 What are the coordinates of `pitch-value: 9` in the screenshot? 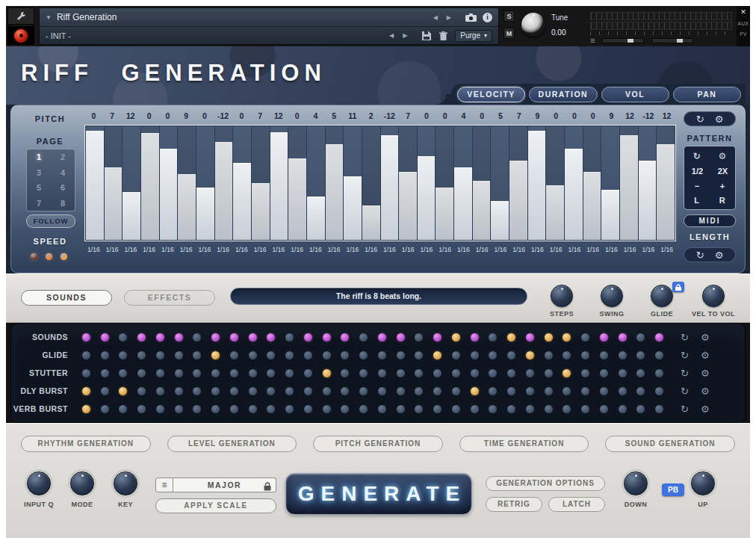 It's located at (187, 116).